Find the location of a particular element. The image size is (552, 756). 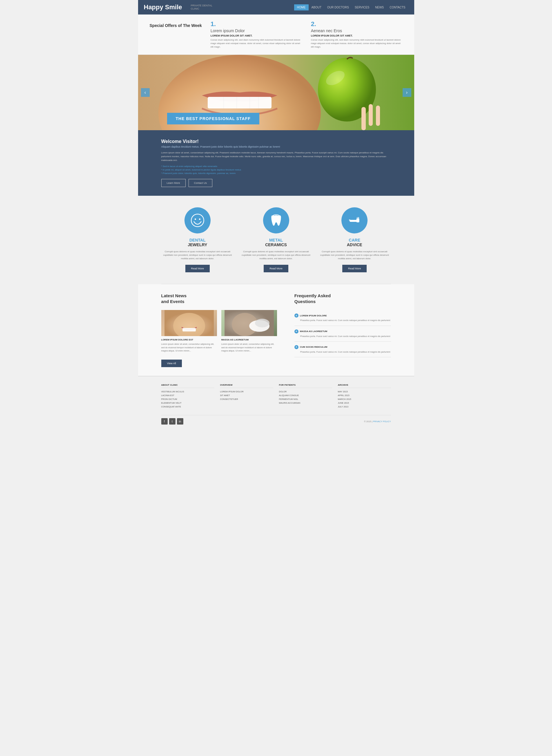

special-offers-title: Special Offers of The Week is located at coordinates (176, 35).